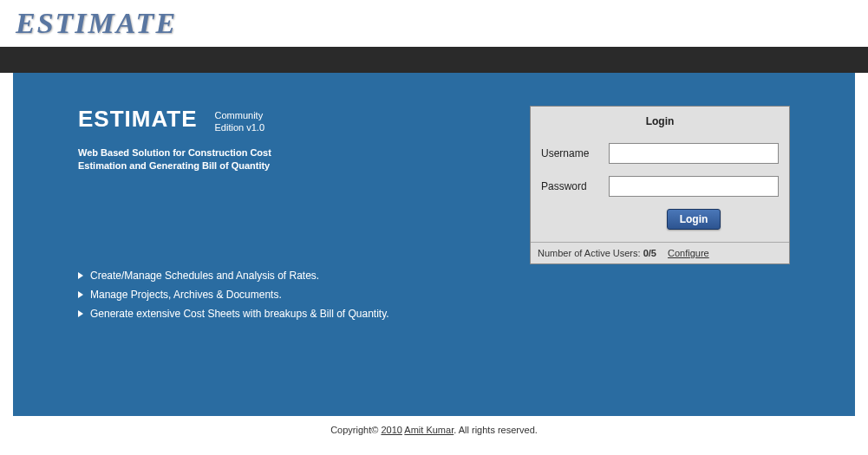 This screenshot has height=455, width=868. What do you see at coordinates (96, 23) in the screenshot?
I see `logo: ESTIMATE` at bounding box center [96, 23].